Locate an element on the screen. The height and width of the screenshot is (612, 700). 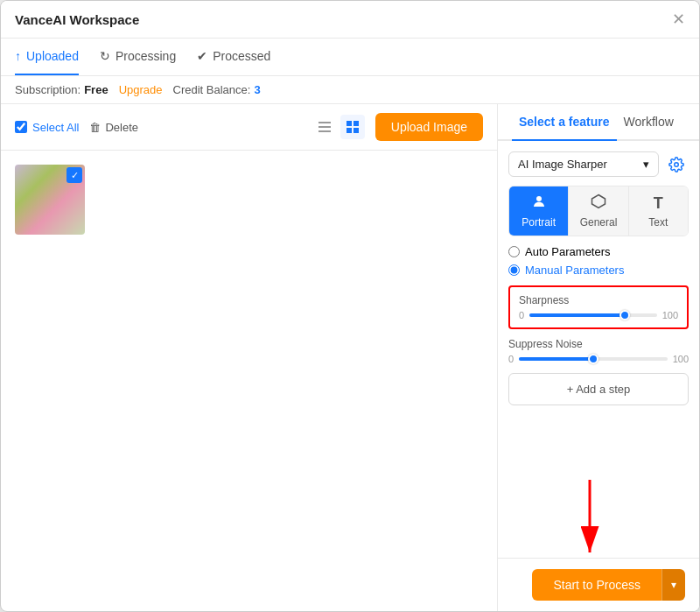
list-view-button is located at coordinates (325, 127).